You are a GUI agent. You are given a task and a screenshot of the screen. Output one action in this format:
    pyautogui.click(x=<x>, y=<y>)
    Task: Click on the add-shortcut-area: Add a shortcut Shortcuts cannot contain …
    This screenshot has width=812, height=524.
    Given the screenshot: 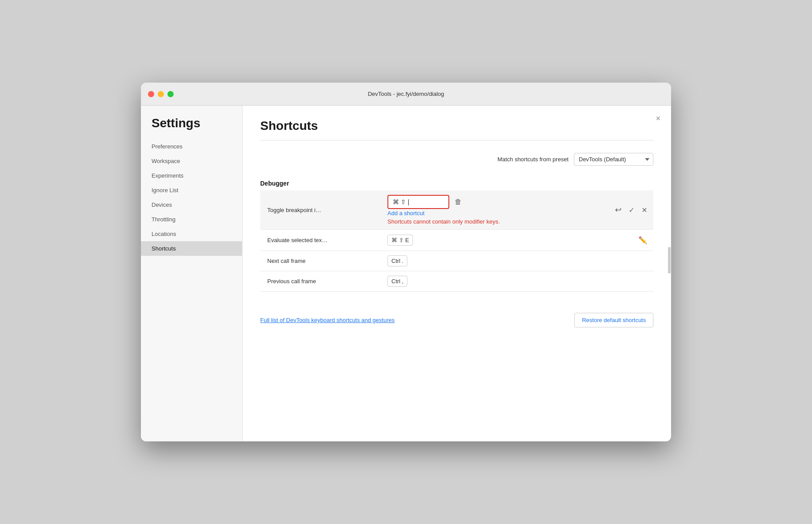 What is the action you would take?
    pyautogui.click(x=482, y=217)
    